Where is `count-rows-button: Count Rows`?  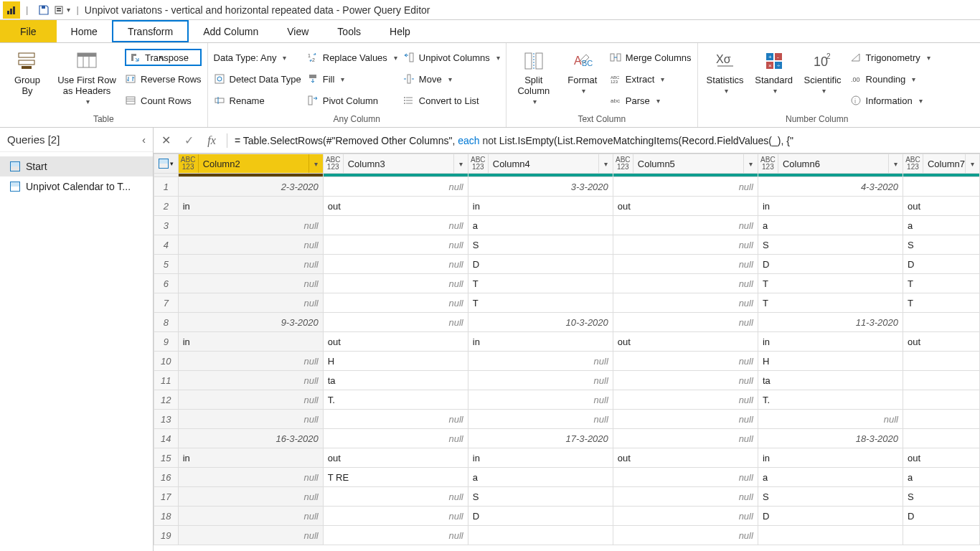 count-rows-button: Count Rows is located at coordinates (164, 100).